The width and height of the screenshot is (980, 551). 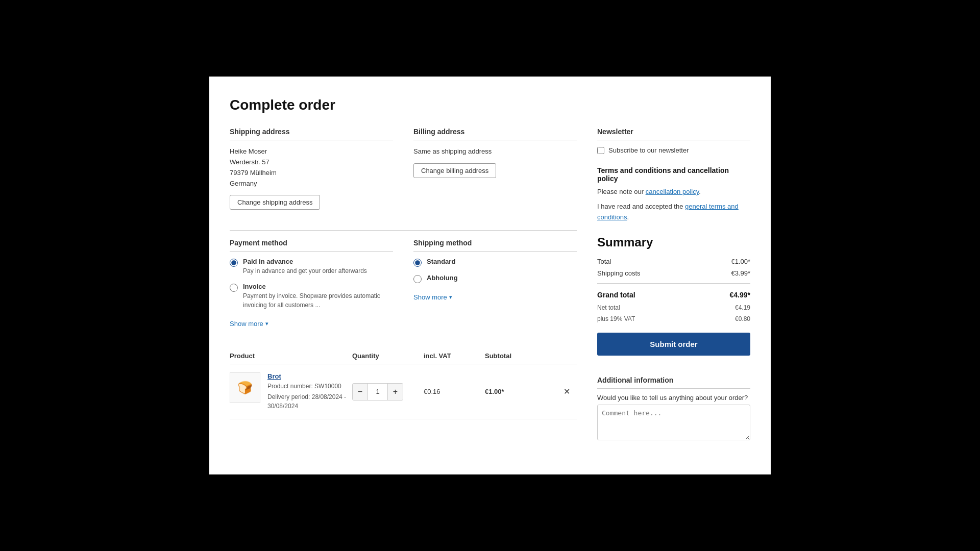 I want to click on product-section: Product Quantity incl. VAT Subtotal 🍞 Br…, so click(x=403, y=386).